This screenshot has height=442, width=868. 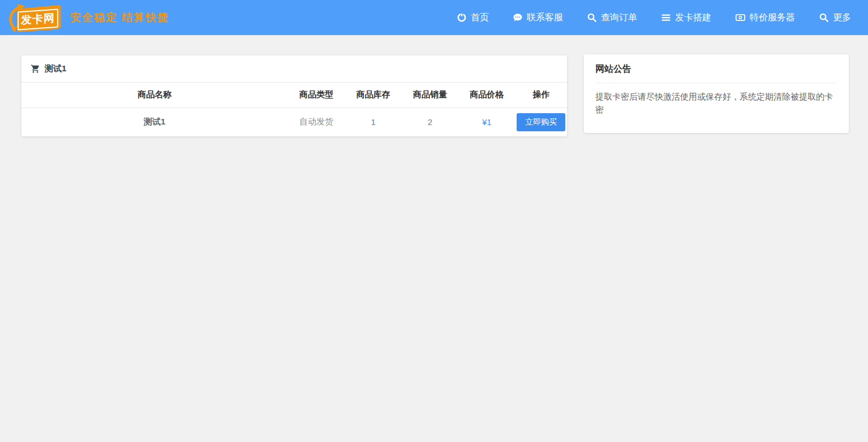 I want to click on col-header-sales: 商品销量, so click(x=430, y=95).